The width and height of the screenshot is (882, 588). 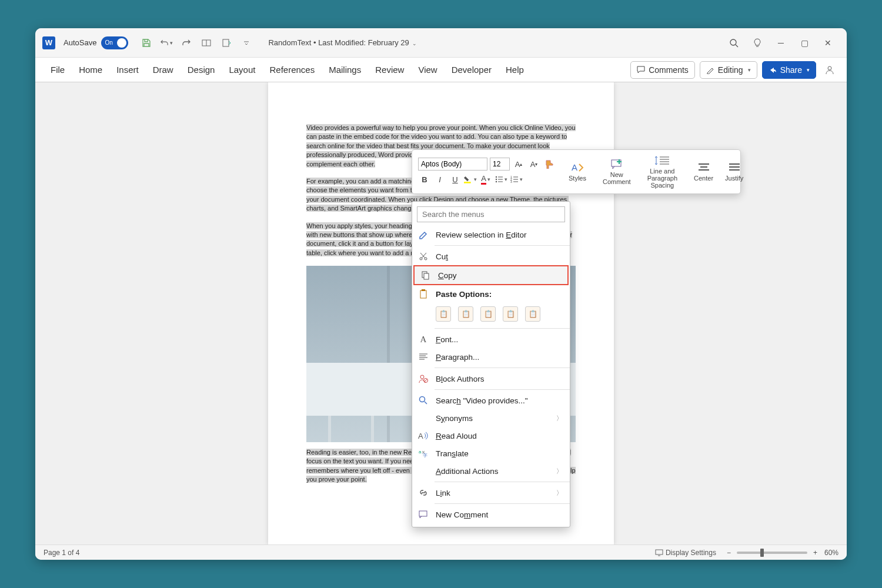 I want to click on paste-text-icon: 📋, so click(x=510, y=314).